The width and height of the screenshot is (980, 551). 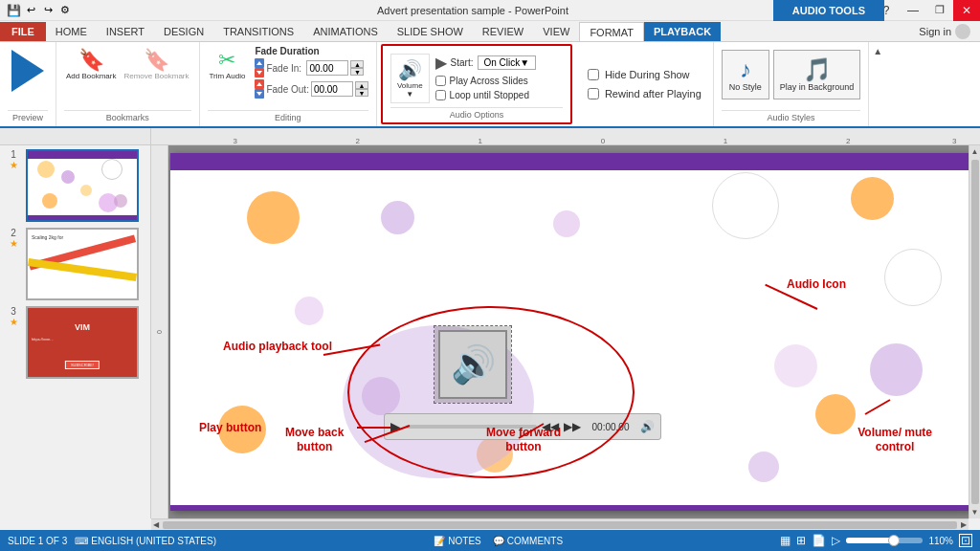 I want to click on tab-home: HOME, so click(x=71, y=32).